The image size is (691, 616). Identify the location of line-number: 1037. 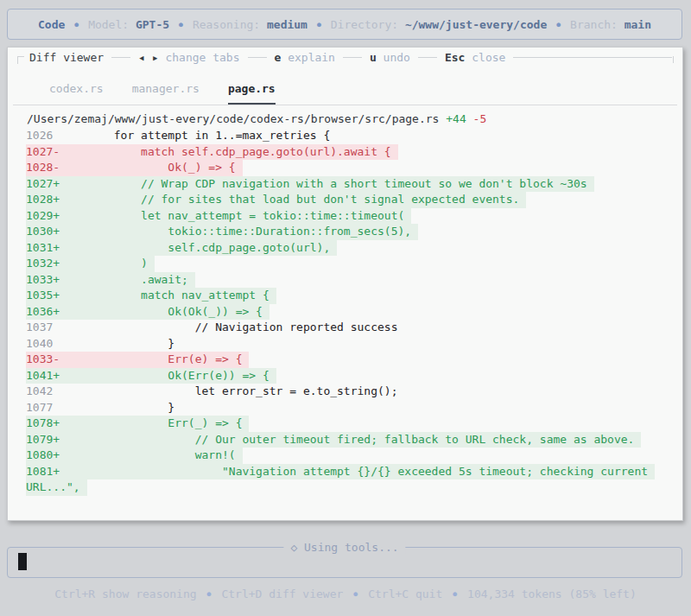
(43, 327).